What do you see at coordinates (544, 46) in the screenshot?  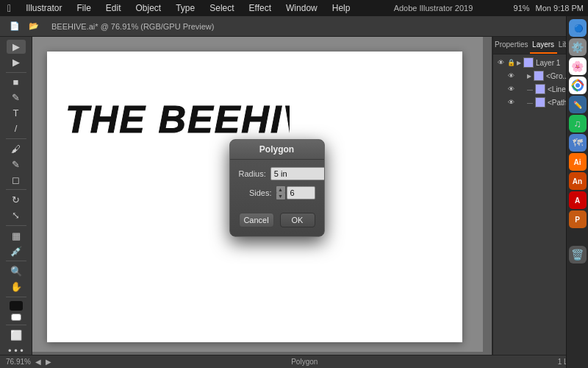 I see `tab-layers: Layers` at bounding box center [544, 46].